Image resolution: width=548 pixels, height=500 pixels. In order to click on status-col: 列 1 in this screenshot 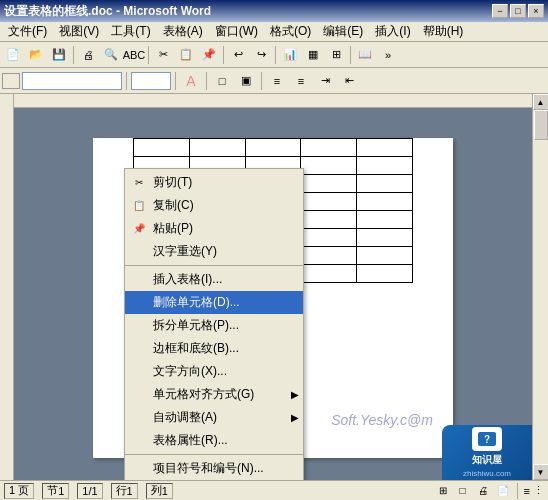, I will do `click(160, 491)`.